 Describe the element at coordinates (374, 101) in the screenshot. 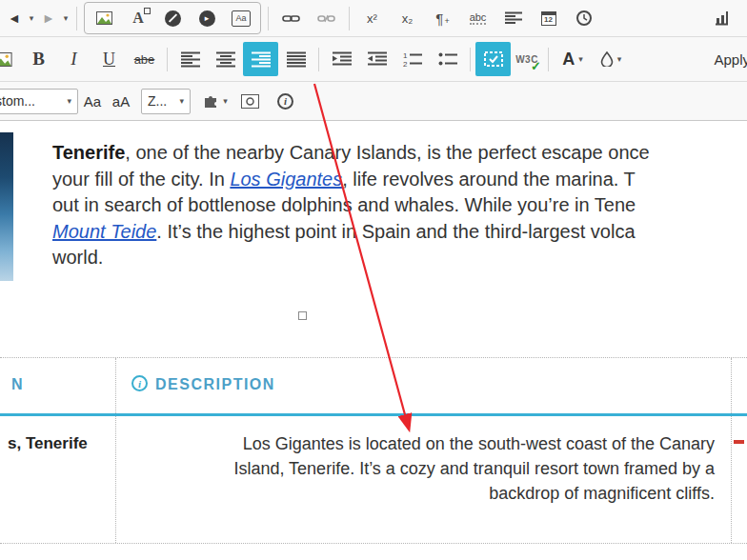

I see `toolbar-row-3: stom... ▾ Aa aA Z... ▾ ▾ i` at that location.